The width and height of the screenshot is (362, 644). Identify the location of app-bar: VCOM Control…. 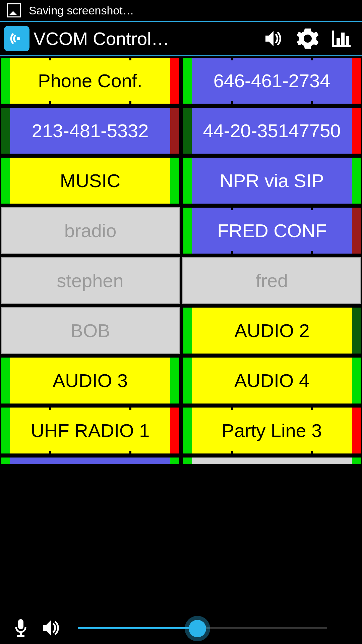
(181, 39).